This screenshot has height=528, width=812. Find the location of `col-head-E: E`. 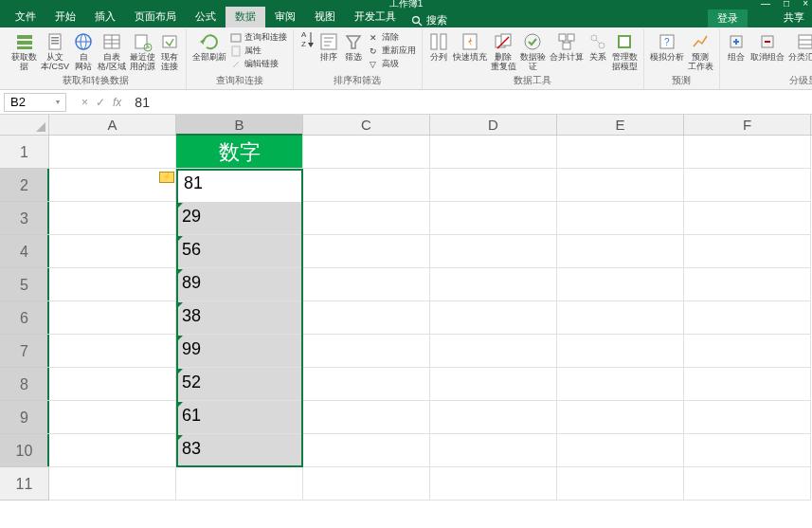

col-head-E: E is located at coordinates (621, 125).